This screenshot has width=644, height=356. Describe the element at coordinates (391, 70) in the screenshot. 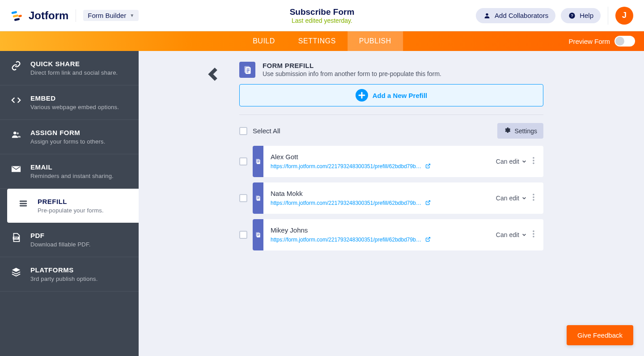

I see `panel-header: FORM PREFILL Use submission info from an…` at that location.